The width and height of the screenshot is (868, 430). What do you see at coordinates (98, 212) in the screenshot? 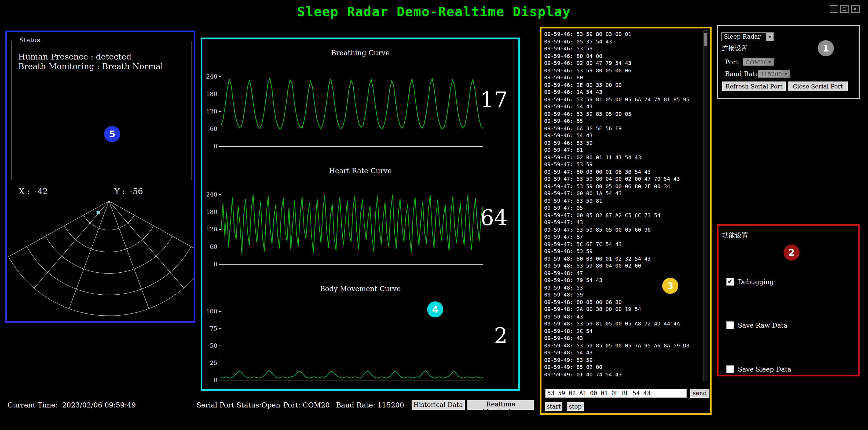
I see `radar-target-marker` at bounding box center [98, 212].